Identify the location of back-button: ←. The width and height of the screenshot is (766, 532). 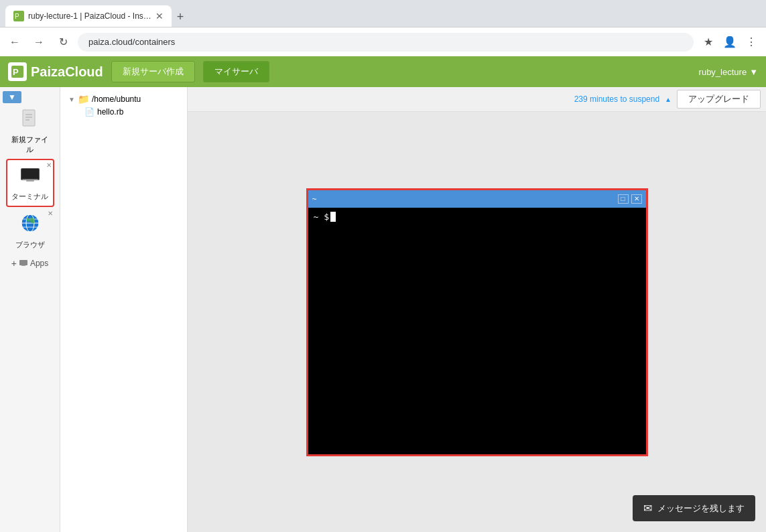
(15, 42).